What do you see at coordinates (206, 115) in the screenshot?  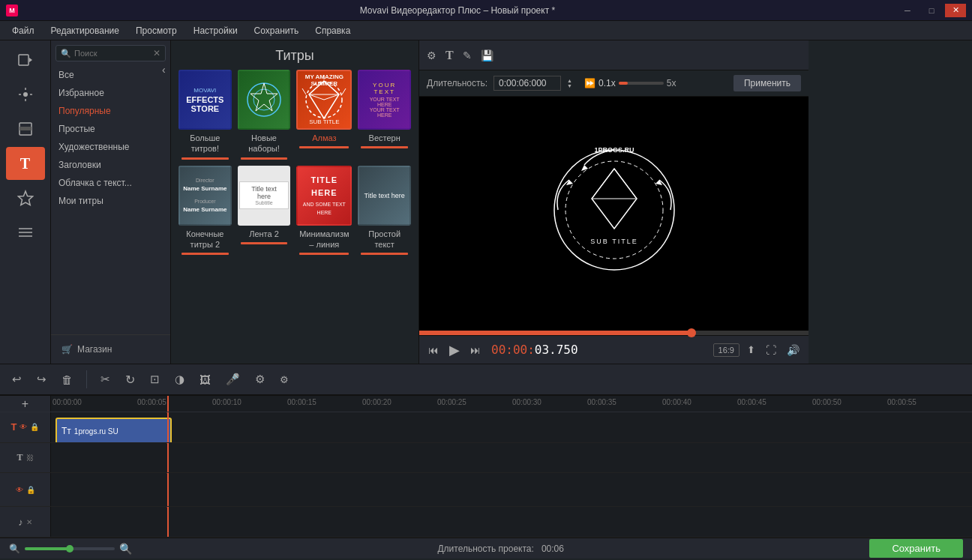 I see `title-card-effects-store: MOVAVI EFFECTS STORE Больше титров!` at bounding box center [206, 115].